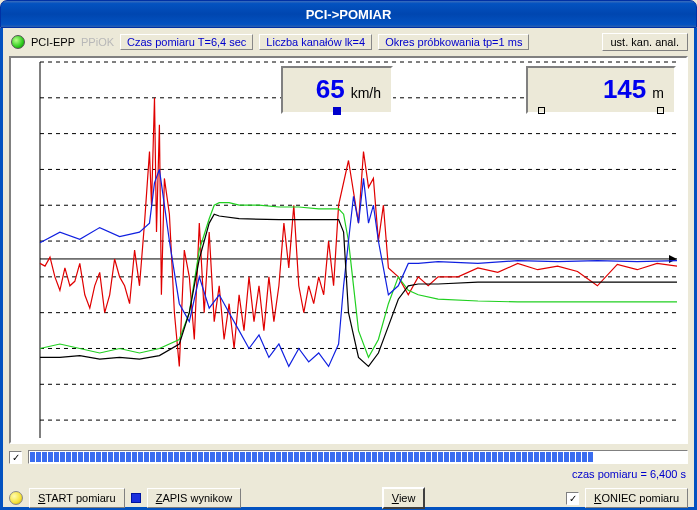 This screenshot has height=510, width=697. Describe the element at coordinates (348, 42) in the screenshot. I see `status-bar: PCI-EPP PPiOK Czas pomiaru T=6,4 sec Lic…` at that location.